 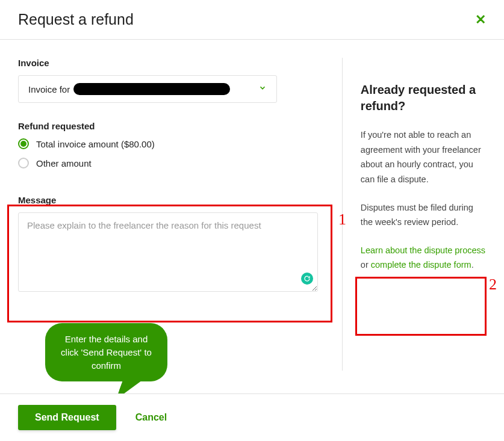 What do you see at coordinates (174, 144) in the screenshot?
I see `radio-total-amount: Total invoice amount ($80.00)` at bounding box center [174, 144].